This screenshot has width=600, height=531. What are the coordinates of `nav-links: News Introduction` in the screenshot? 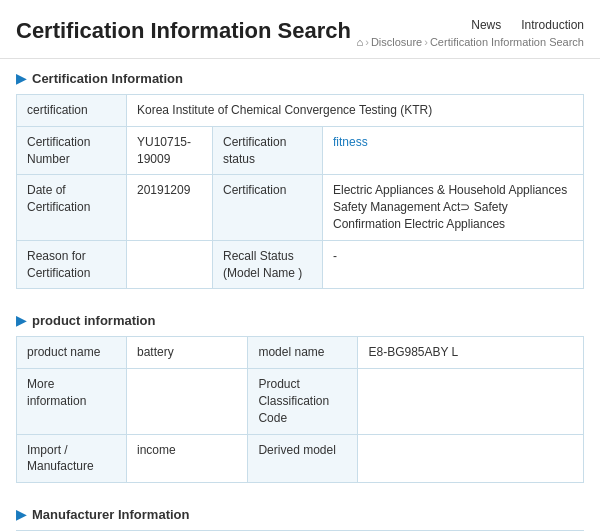 It's located at (528, 25).